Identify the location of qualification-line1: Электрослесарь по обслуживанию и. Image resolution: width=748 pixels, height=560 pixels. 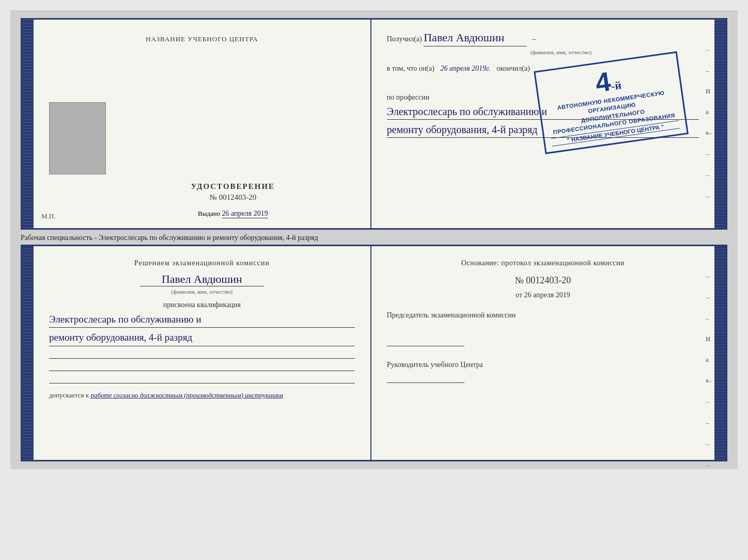
(202, 320).